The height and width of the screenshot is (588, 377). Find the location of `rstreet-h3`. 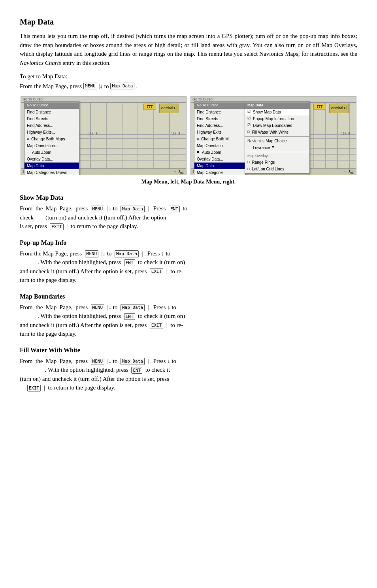

rstreet-h3 is located at coordinates (331, 148).